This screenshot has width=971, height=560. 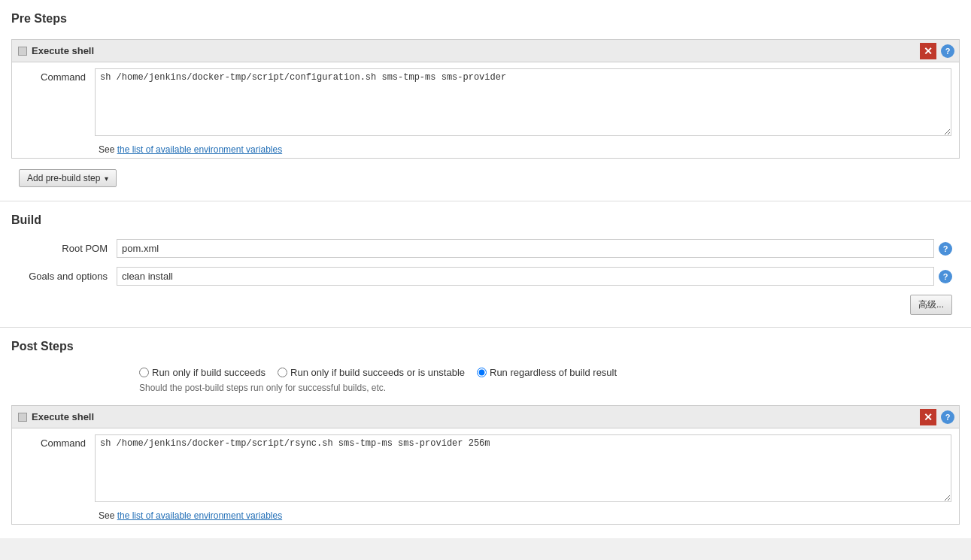 I want to click on pre-steps-command-textarea: <span data-bind="preSteps.executeShell.c…, so click(x=523, y=102).